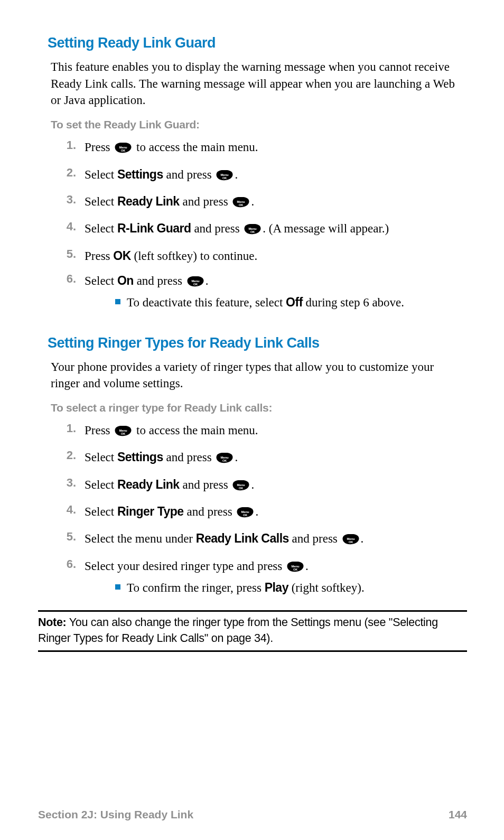  I want to click on intro-paragraph: This feature enables you to display the …, so click(257, 83).